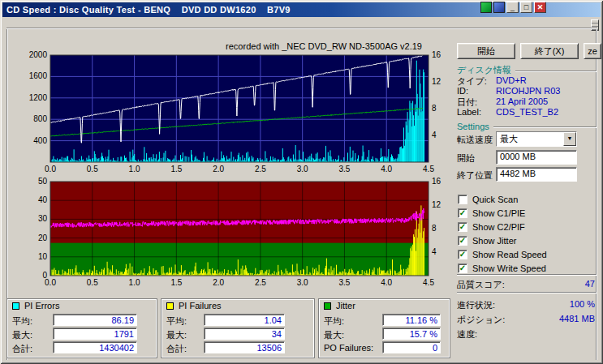 This screenshot has height=364, width=603. I want to click on checkbox-label: Show Read Speed, so click(510, 255).